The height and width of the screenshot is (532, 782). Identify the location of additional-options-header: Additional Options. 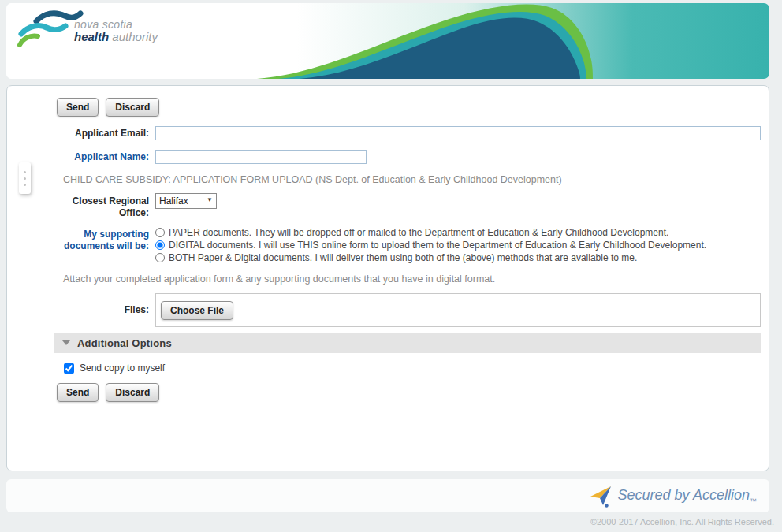
(408, 343).